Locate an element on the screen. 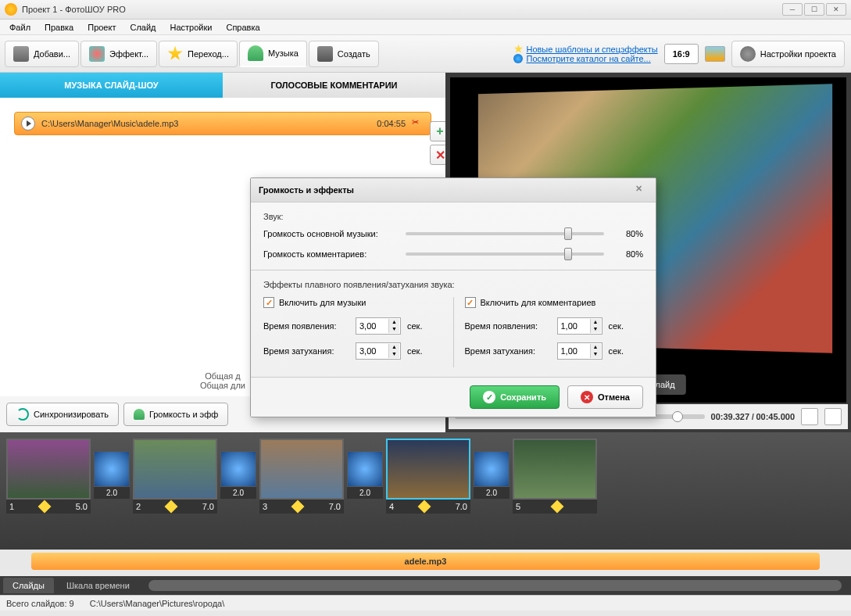 This screenshot has height=616, width=851. gear-icon is located at coordinates (748, 54).